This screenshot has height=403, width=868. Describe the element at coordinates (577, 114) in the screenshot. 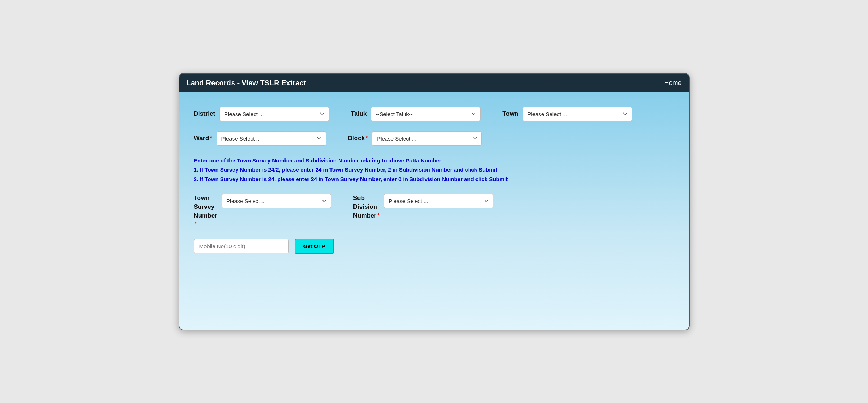

I see `town-select: Please Select ...` at that location.